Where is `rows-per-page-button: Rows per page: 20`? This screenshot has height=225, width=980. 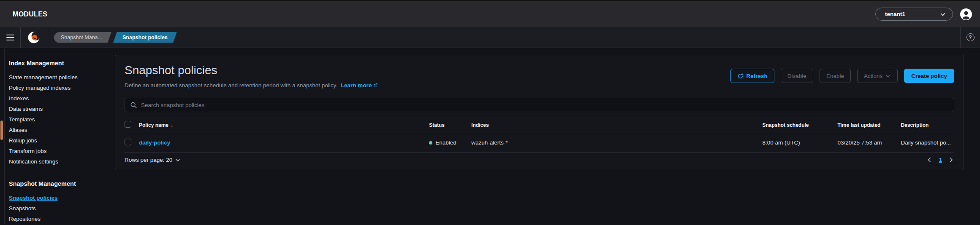 rows-per-page-button: Rows per page: 20 is located at coordinates (152, 160).